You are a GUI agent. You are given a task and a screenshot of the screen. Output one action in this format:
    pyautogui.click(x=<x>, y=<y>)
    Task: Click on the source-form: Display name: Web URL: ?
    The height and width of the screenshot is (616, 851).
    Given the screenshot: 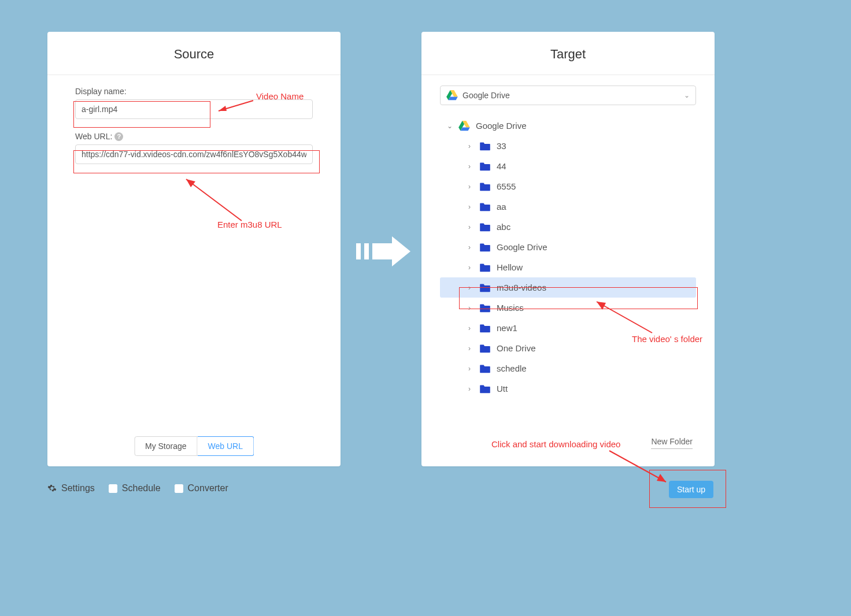 What is the action you would take?
    pyautogui.click(x=194, y=125)
    